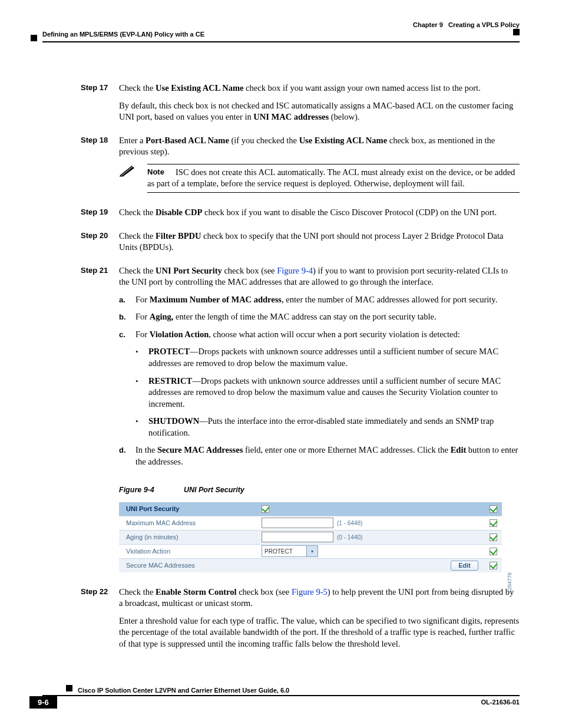 This screenshot has width=562, height=728. I want to click on book-title: Cisco IP Solution Center L2VPN and Carri…, so click(184, 690).